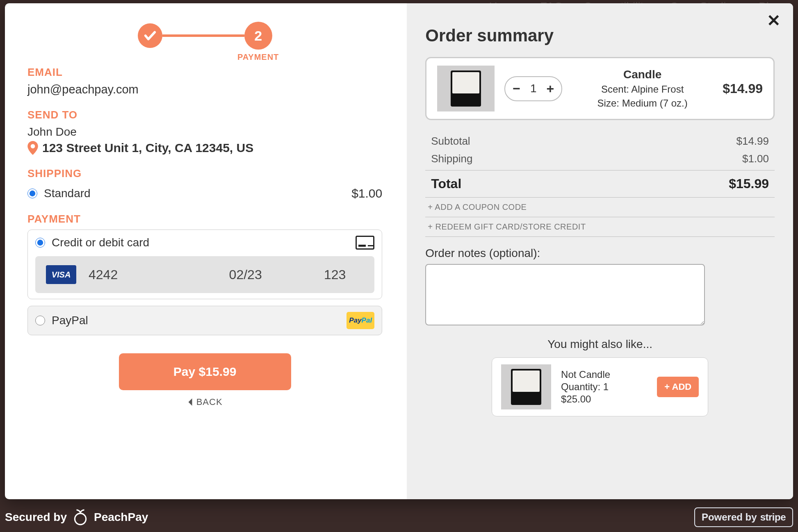  What do you see at coordinates (533, 89) in the screenshot?
I see `quantity-stepper: − 1 +` at bounding box center [533, 89].